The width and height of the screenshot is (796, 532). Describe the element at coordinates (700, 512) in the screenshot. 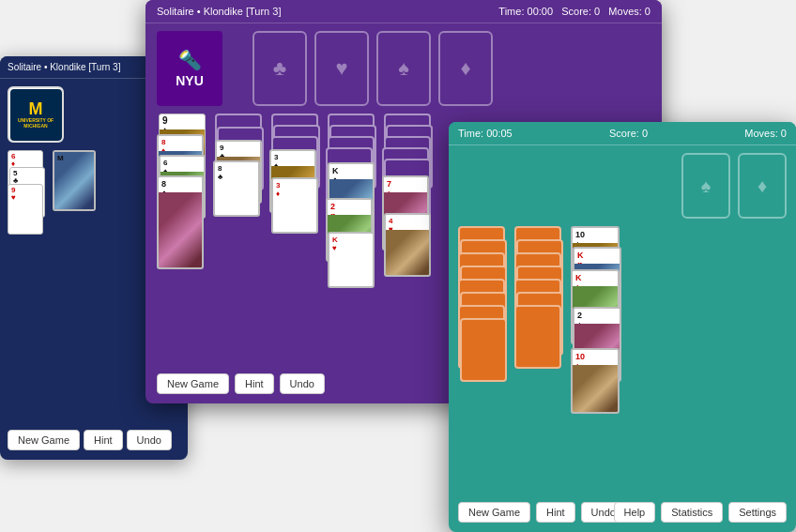

I see `front-right-buttons: Help Statistics Settings` at that location.